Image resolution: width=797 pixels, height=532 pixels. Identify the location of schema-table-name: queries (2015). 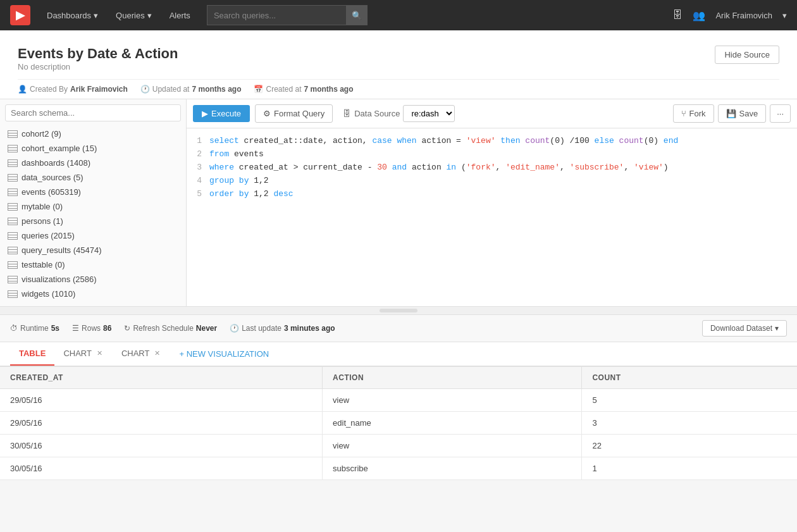
(48, 235).